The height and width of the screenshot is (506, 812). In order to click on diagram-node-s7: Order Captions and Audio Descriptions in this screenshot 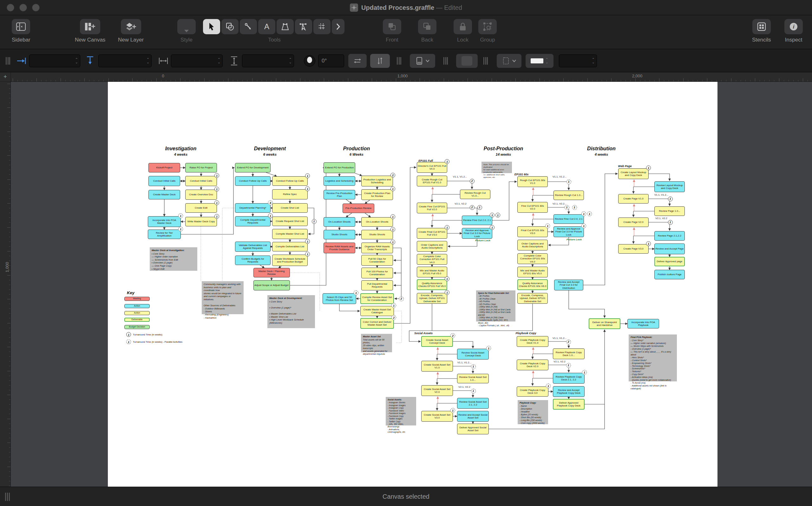, I will do `click(533, 245)`.